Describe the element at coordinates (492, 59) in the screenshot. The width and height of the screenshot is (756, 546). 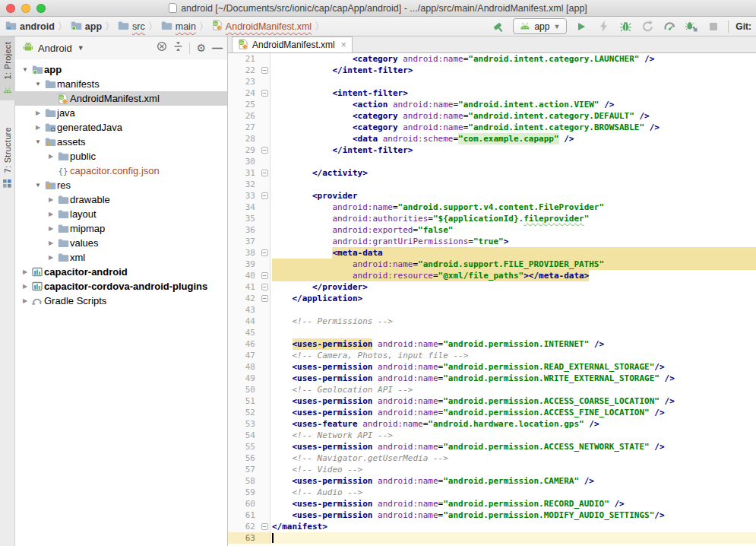
I see `code-line: 21 <category android:name="android.inten…` at that location.